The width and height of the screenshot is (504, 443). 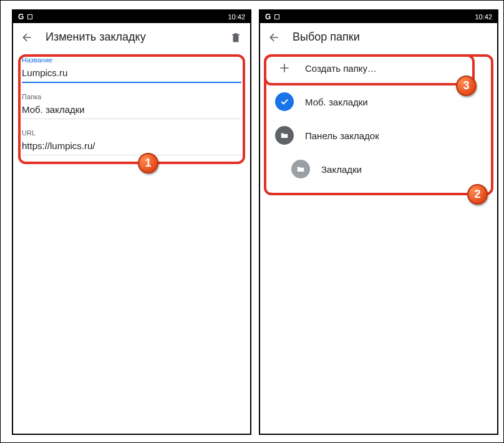 What do you see at coordinates (337, 102) in the screenshot?
I see `folder-label: Моб. закладки` at bounding box center [337, 102].